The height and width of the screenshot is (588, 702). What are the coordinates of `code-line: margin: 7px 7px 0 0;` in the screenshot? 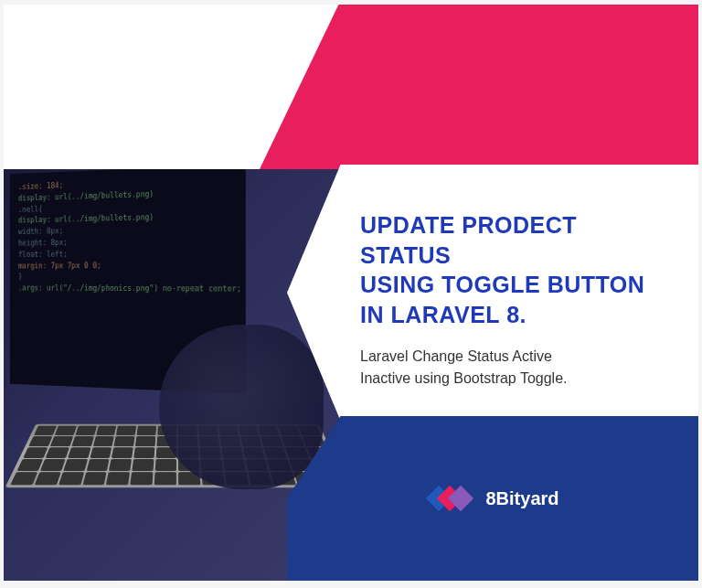 It's located at (127, 266).